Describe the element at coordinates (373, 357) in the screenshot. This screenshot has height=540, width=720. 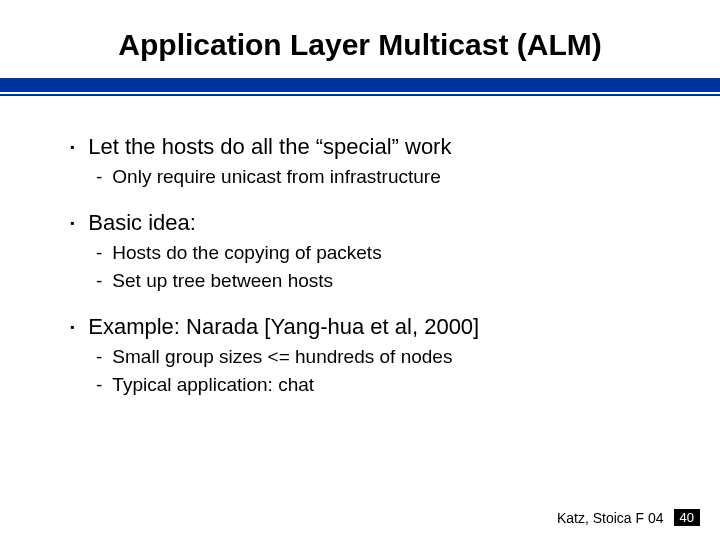
I see `bullet-level2: - Small group sizes <= hundreds of nodes` at that location.